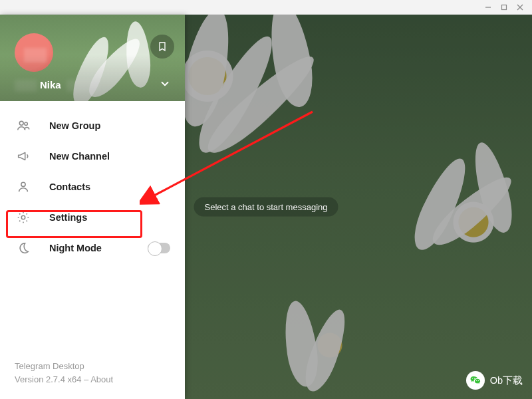 The image size is (532, 399). I want to click on menu-item-new-group: New Group, so click(92, 126).